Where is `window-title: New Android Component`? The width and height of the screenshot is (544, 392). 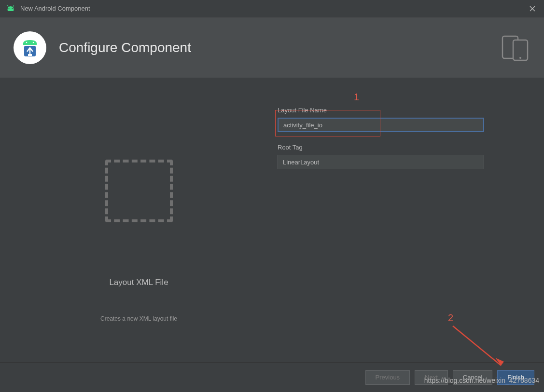 window-title: New Android Component is located at coordinates (55, 9).